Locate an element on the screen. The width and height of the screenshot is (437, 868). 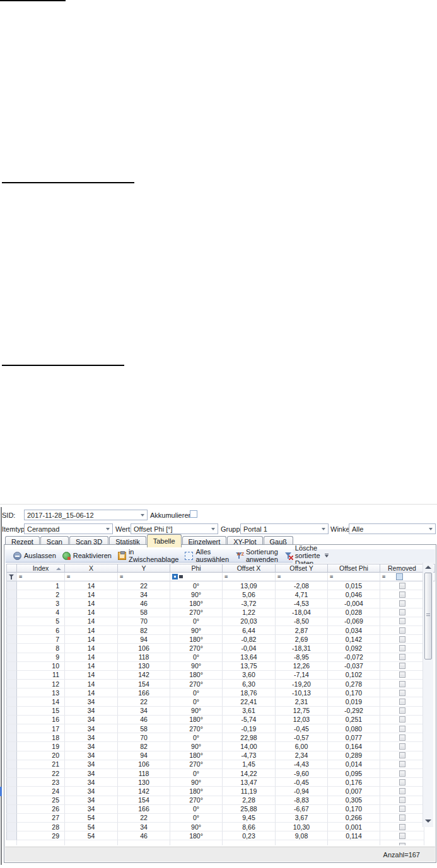
vertical-scrollbar is located at coordinates (428, 695).